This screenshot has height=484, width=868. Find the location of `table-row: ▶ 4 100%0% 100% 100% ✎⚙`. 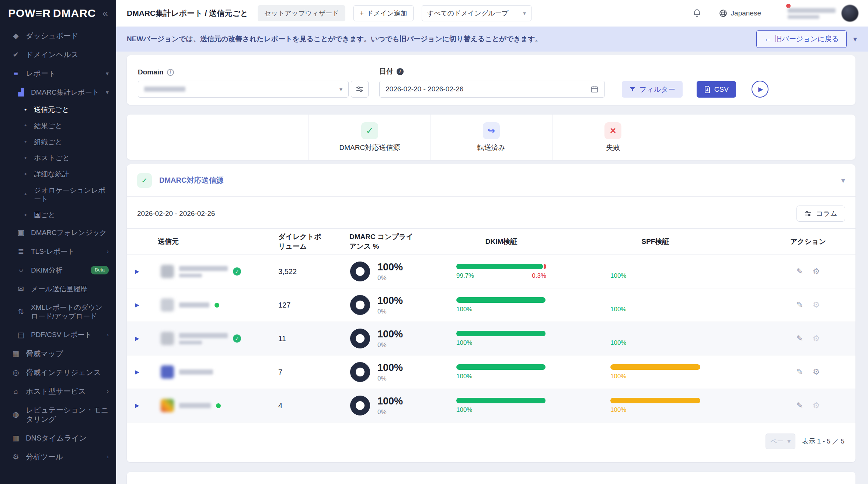

table-row: ▶ 4 100%0% 100% 100% ✎⚙ is located at coordinates (491, 406).